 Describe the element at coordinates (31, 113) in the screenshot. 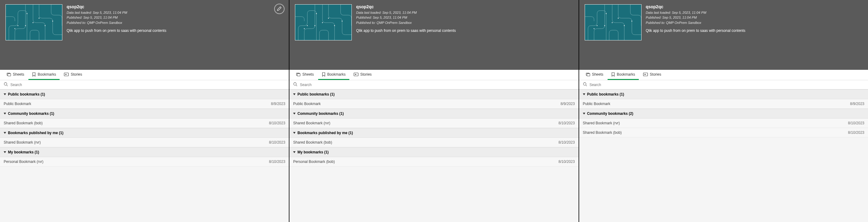

I see `group-label: Community bookmarks (1)` at that location.